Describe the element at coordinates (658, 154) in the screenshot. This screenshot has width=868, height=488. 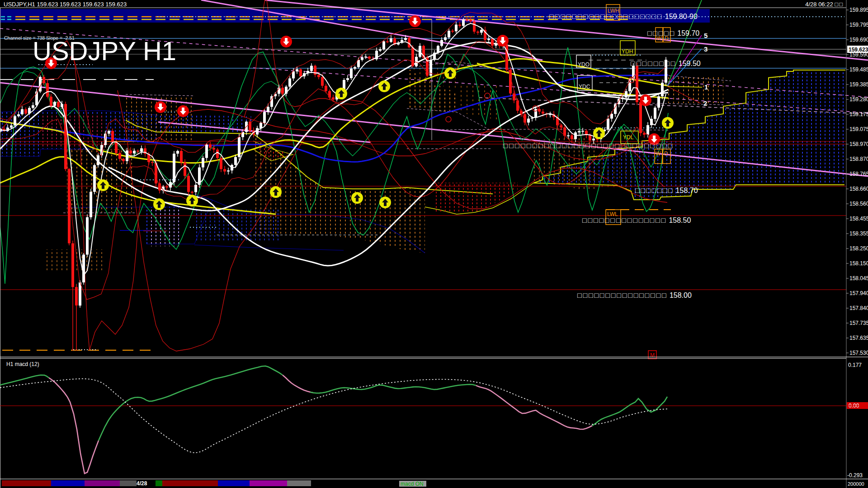
I see `svg-text: W` at that location.